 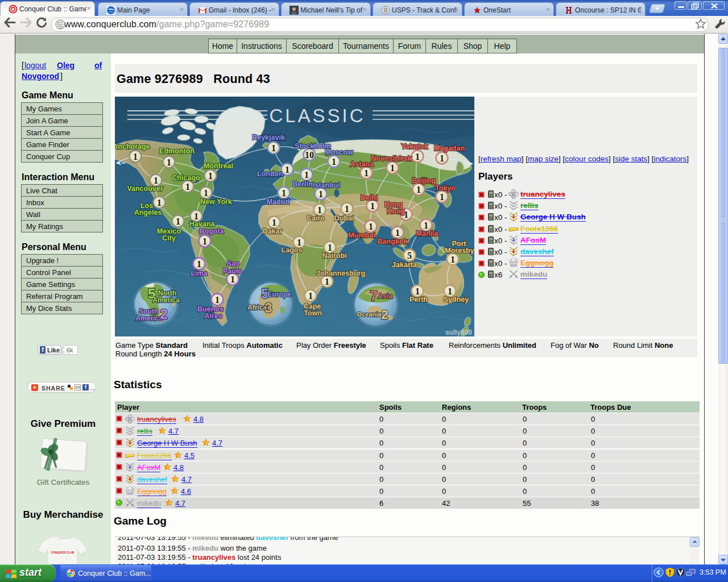 What do you see at coordinates (424, 181) in the screenshot?
I see `svg-text: Beijing` at bounding box center [424, 181].